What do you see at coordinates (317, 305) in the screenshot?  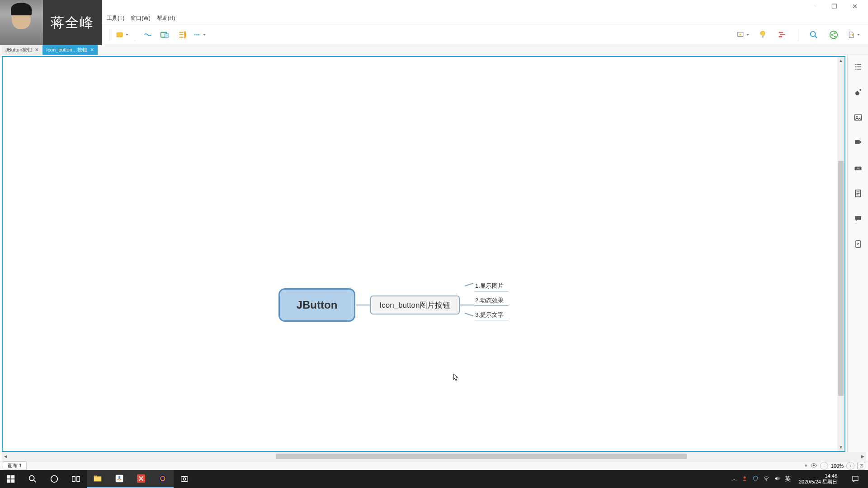 I see `mindmap-root-node: JButton` at bounding box center [317, 305].